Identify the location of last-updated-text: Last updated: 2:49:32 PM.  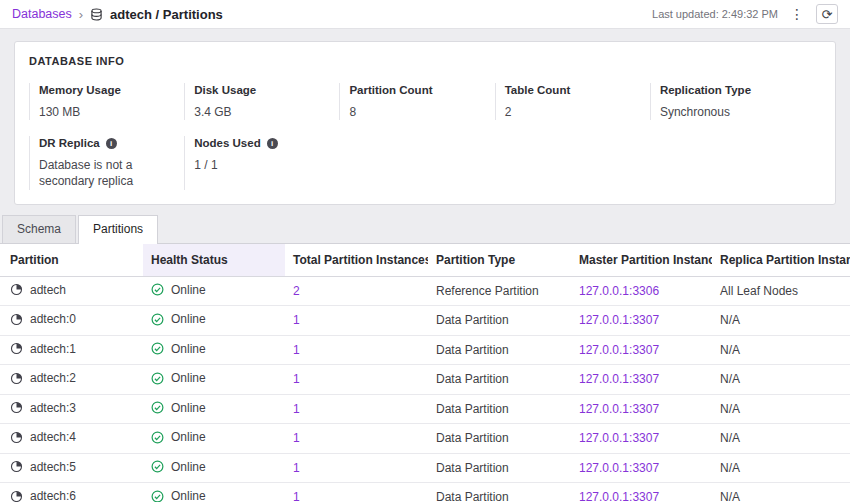
(715, 14).